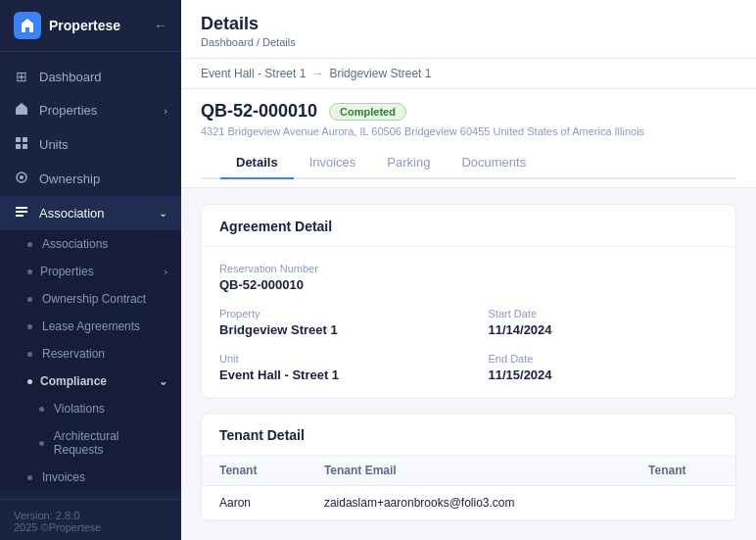 The image size is (756, 540). What do you see at coordinates (90, 361) in the screenshot?
I see `association-submenu: Associations Properties › Ownership Cont…` at bounding box center [90, 361].